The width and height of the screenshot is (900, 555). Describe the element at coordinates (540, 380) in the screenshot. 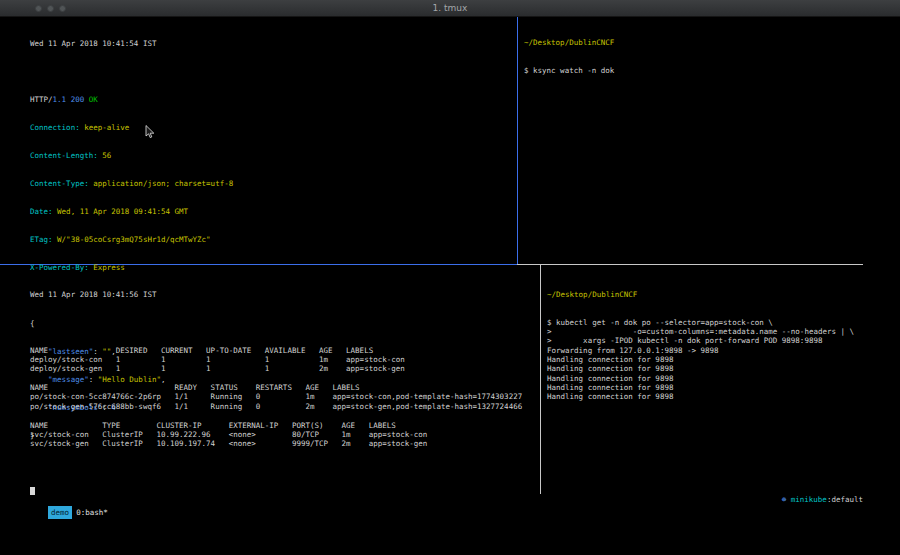

I see `pane-divider-vertical-bottom` at that location.